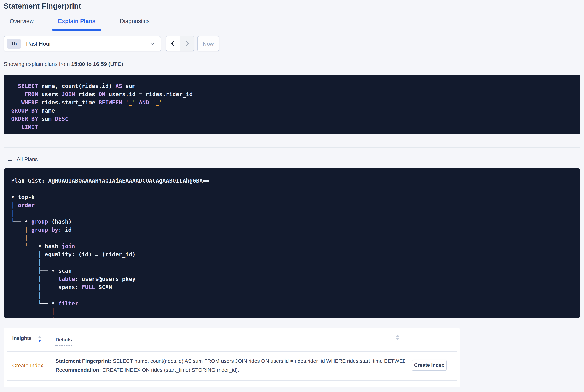 The width and height of the screenshot is (584, 392). Describe the element at coordinates (292, 148) in the screenshot. I see `section-divider` at that location.